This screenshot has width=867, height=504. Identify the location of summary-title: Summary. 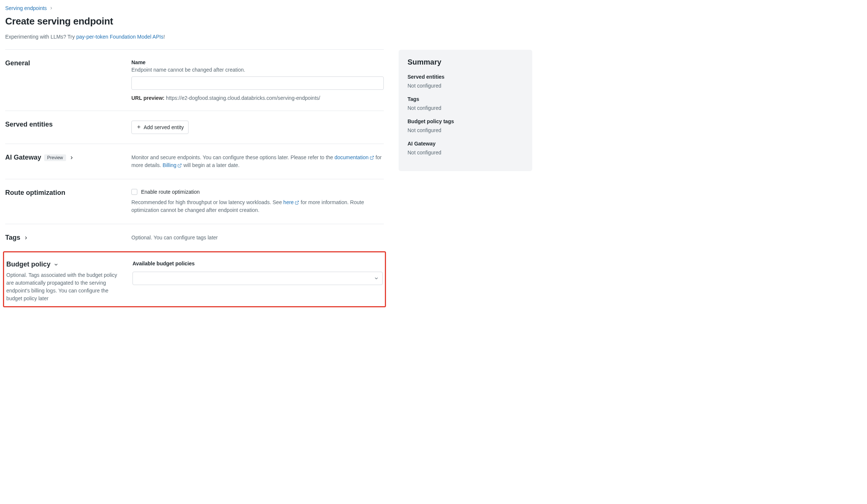
(465, 62).